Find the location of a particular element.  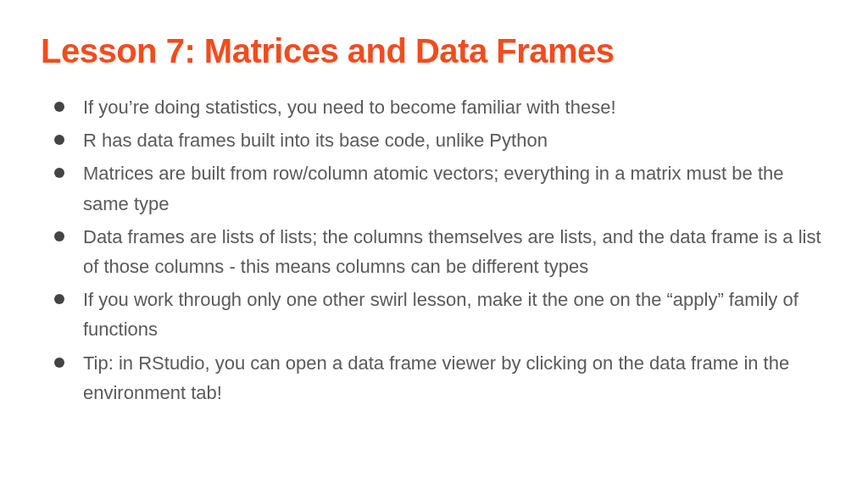

list-item: If you work through only one other swirl… is located at coordinates (439, 314).